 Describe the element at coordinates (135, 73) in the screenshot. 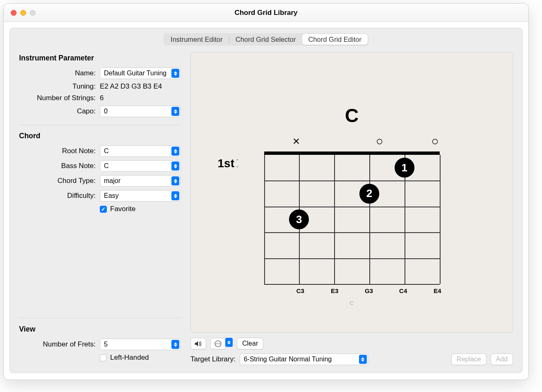

I see `name-value: Default Guitar Tuning` at that location.